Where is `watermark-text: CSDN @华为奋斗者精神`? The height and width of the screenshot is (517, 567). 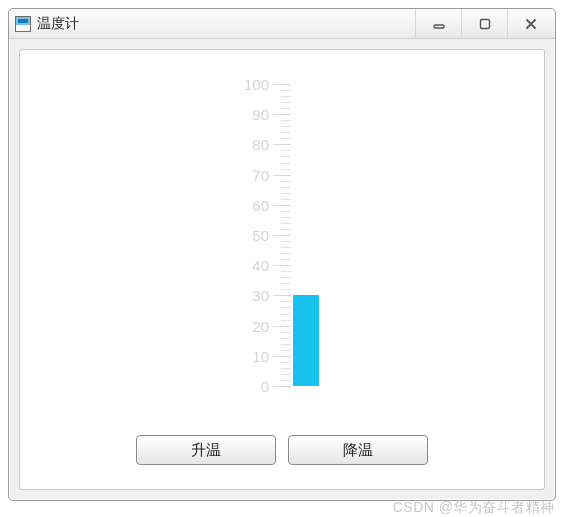
watermark-text: CSDN @华为奋斗者精神 is located at coordinates (474, 508).